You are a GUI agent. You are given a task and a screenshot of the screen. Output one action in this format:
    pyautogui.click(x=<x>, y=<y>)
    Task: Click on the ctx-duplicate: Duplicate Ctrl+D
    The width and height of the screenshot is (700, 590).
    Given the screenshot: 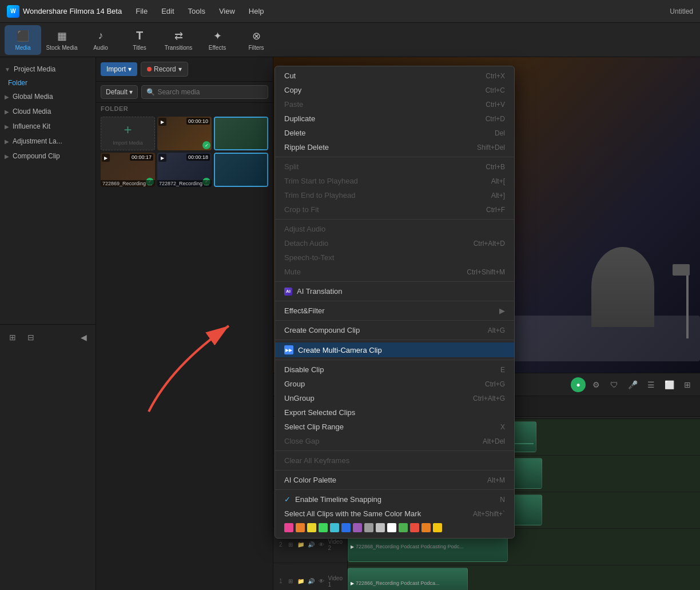 What is the action you would take?
    pyautogui.click(x=395, y=119)
    